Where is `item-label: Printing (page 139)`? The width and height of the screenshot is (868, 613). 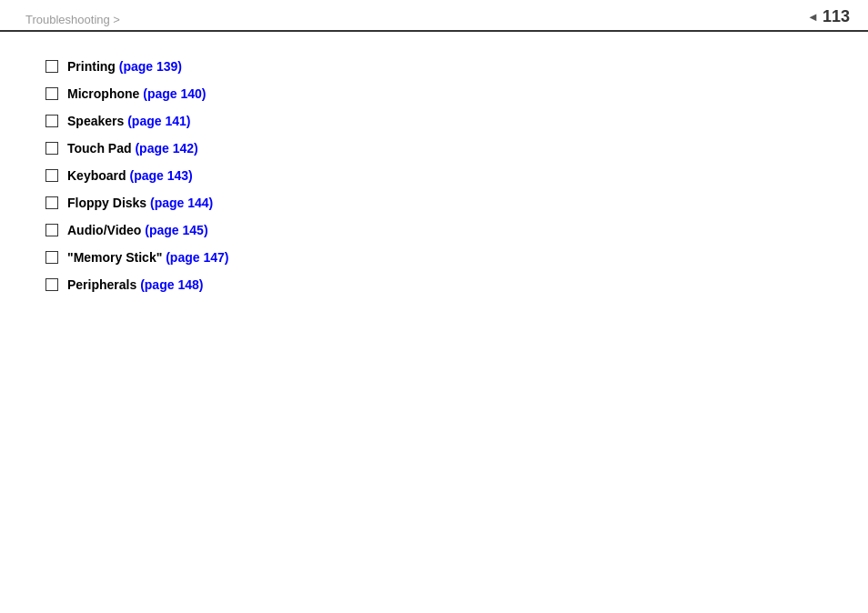
item-label: Printing (page 139) is located at coordinates (125, 66).